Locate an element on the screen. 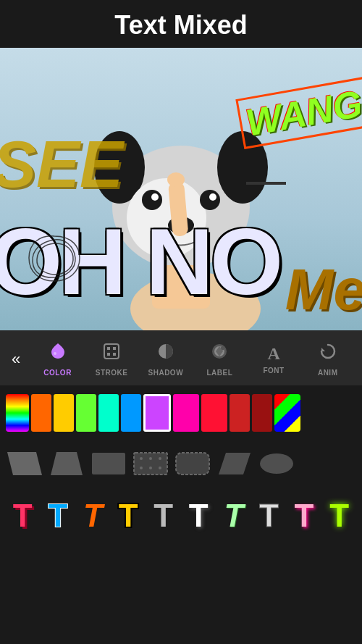  color-swatch-green is located at coordinates (86, 413).